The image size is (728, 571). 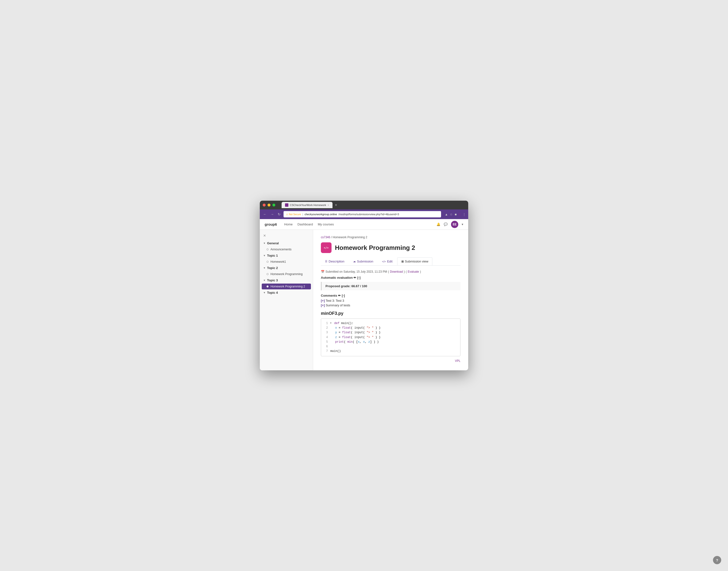 I want to click on code-editor: 1 ▶ def main(): 2 x = float( input( "> "…, so click(x=391, y=338).